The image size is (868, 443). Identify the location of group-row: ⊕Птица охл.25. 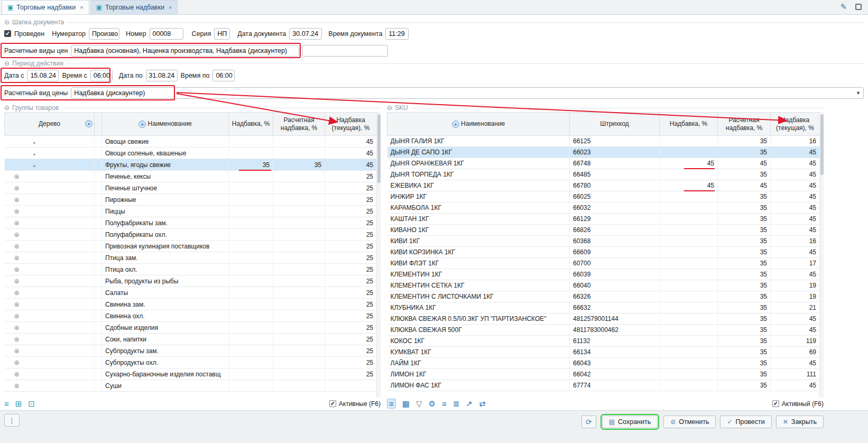
(191, 270).